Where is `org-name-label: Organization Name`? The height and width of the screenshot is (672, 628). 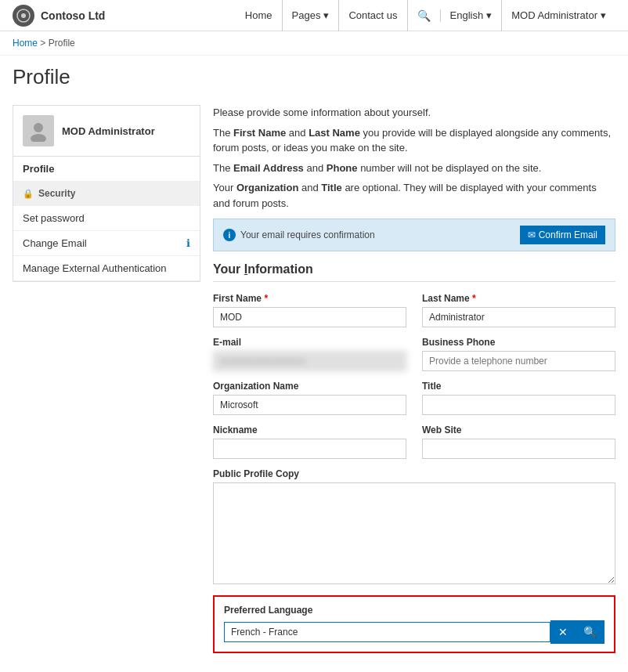 org-name-label: Organization Name is located at coordinates (310, 386).